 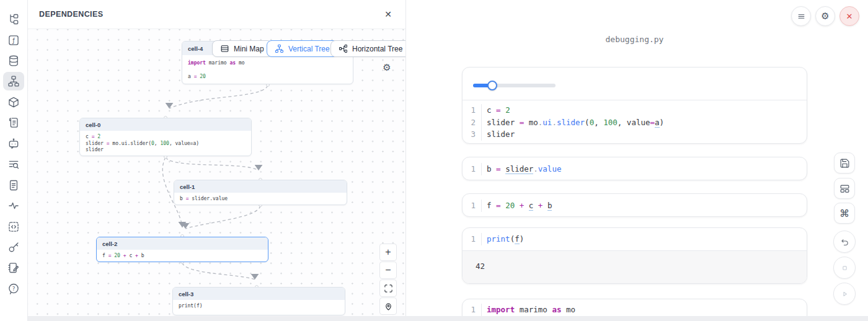 What do you see at coordinates (844, 268) in the screenshot?
I see `stop-icon` at bounding box center [844, 268].